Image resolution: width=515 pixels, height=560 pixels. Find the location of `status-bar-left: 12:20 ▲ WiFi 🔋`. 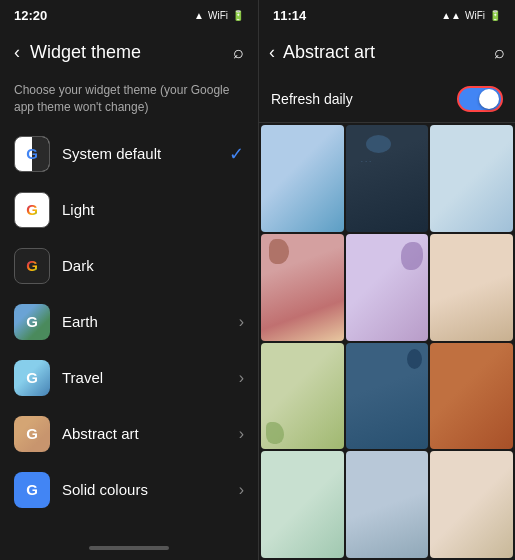

status-bar-left: 12:20 ▲ WiFi 🔋 is located at coordinates (129, 14).